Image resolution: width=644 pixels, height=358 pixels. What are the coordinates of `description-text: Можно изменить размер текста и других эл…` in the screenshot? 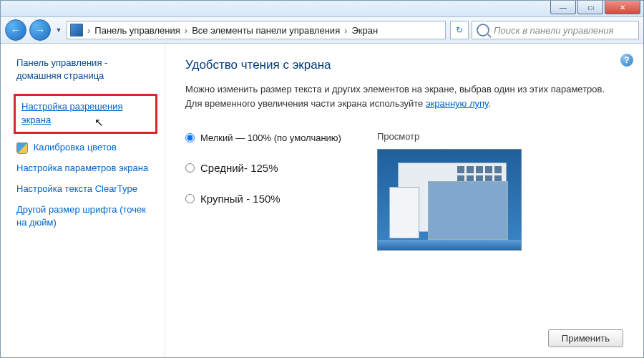 It's located at (404, 97).